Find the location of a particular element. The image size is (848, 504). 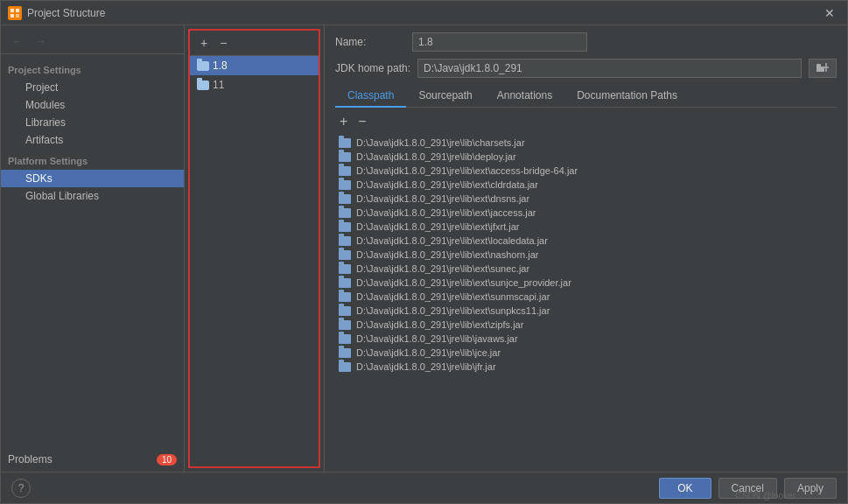

title-bar-left: Project Structure is located at coordinates (56, 13).